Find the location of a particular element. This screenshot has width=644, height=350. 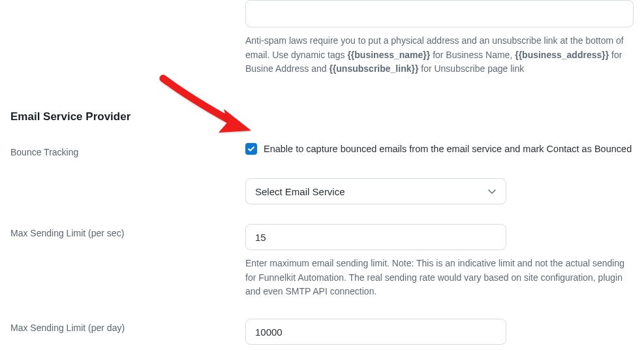

max-sending-day-input is located at coordinates (376, 332).